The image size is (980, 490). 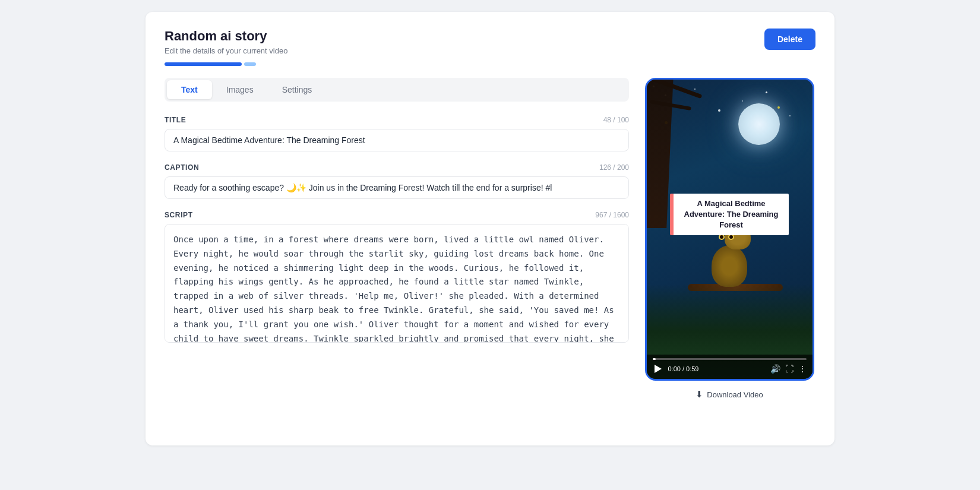 What do you see at coordinates (397, 90) in the screenshot?
I see `tabs-container: Text Images Settings` at bounding box center [397, 90].